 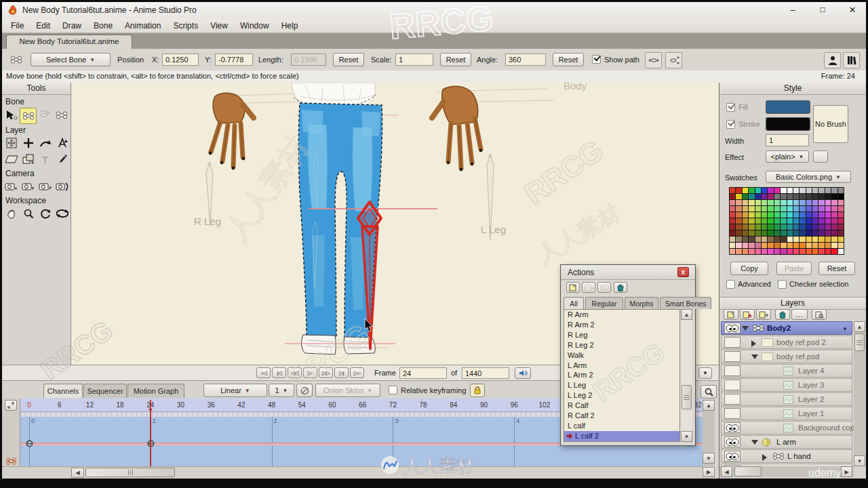 I want to click on play-button: ▷, so click(x=311, y=373).